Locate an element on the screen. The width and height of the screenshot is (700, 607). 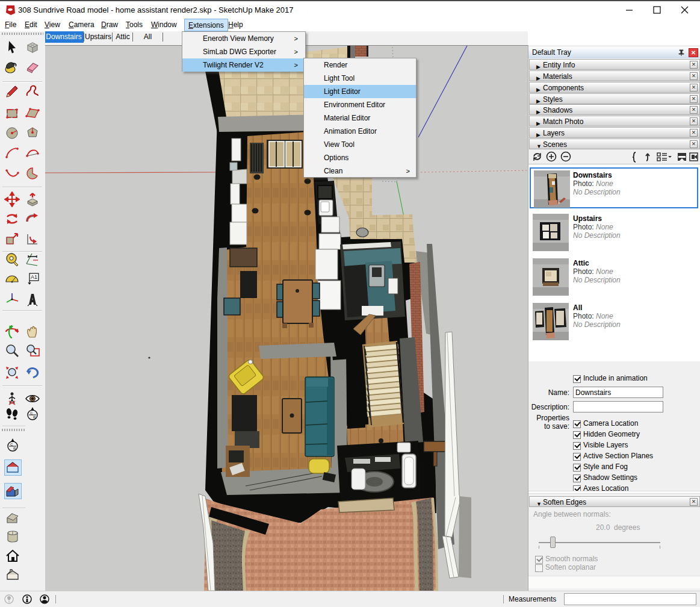
svg-text: A1 is located at coordinates (34, 277).